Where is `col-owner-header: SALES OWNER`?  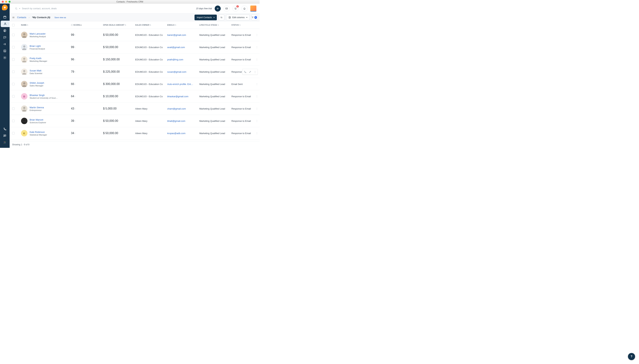 col-owner-header: SALES OWNER is located at coordinates (142, 25).